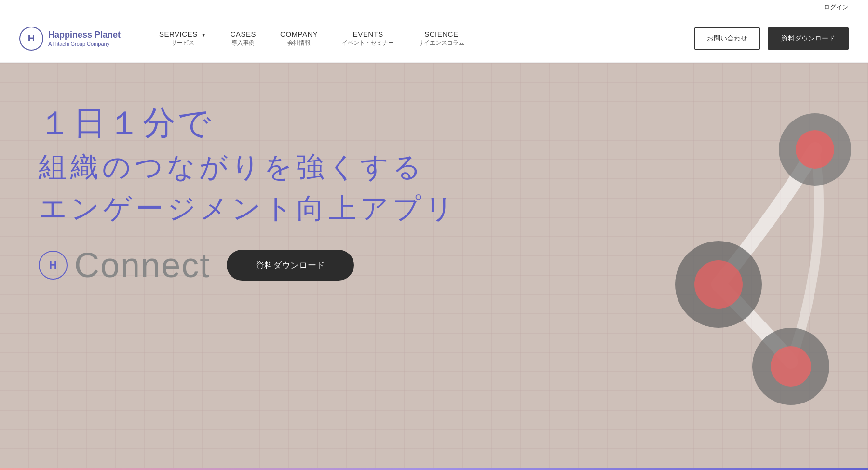 This screenshot has width=868, height=470. Describe the element at coordinates (183, 39) in the screenshot. I see `nav-item-services: SERVICES ▼ サービス` at that location.